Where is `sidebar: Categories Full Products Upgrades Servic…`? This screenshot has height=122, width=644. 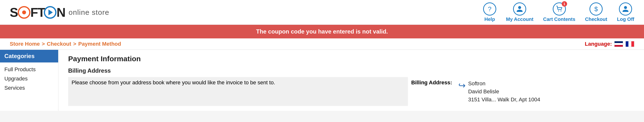
sidebar: Categories Full Products Upgrades Servic… is located at coordinates (29, 80).